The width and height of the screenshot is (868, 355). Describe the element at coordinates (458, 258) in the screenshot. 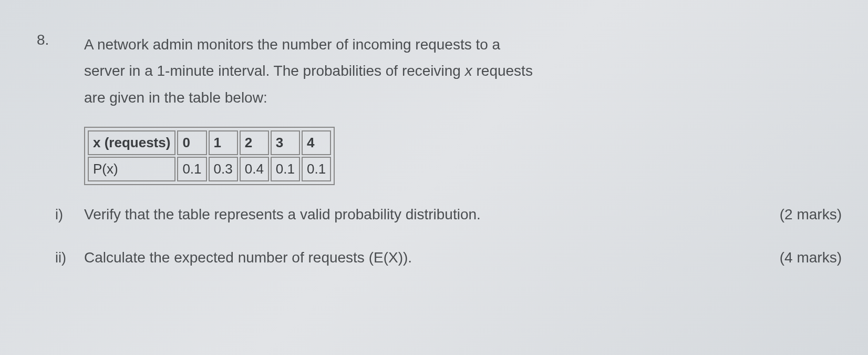

I see `sub-text-ii: Calculate the expected number of request…` at that location.